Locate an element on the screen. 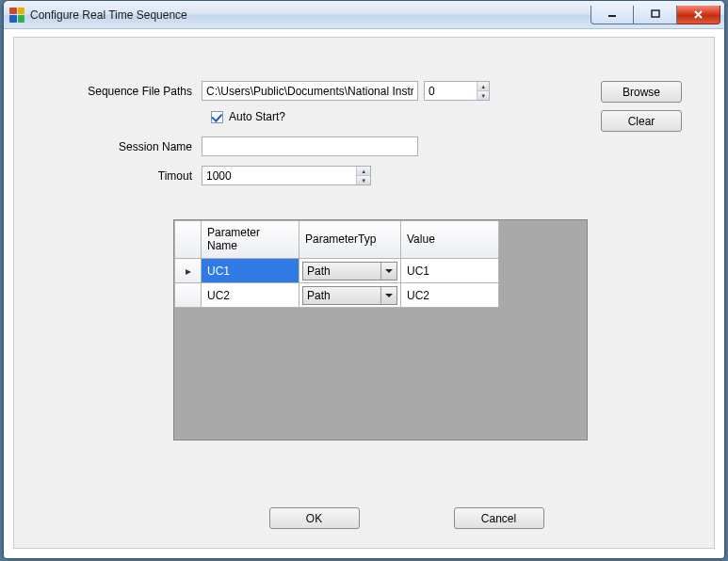  auto-start-label: Auto Start? is located at coordinates (257, 117).